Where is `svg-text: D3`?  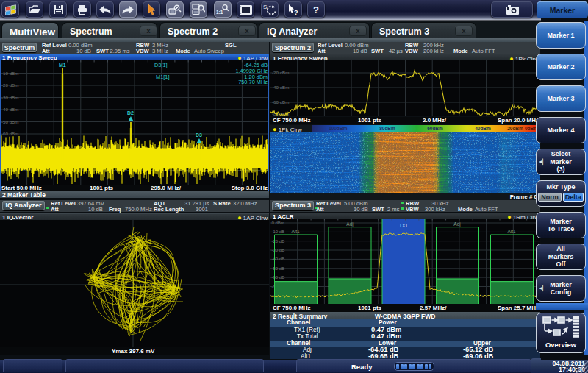 svg-text: D3 is located at coordinates (198, 134).